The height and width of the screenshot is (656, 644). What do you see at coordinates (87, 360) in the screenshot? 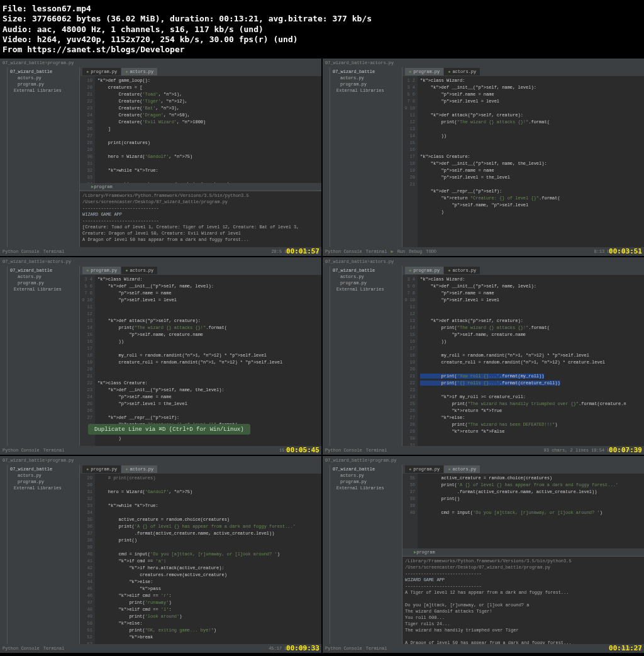
I see `line-gutter: 3 4 5 6 7 8 9 10 11 12 13 14 15 16 17 18…` at bounding box center [87, 360].